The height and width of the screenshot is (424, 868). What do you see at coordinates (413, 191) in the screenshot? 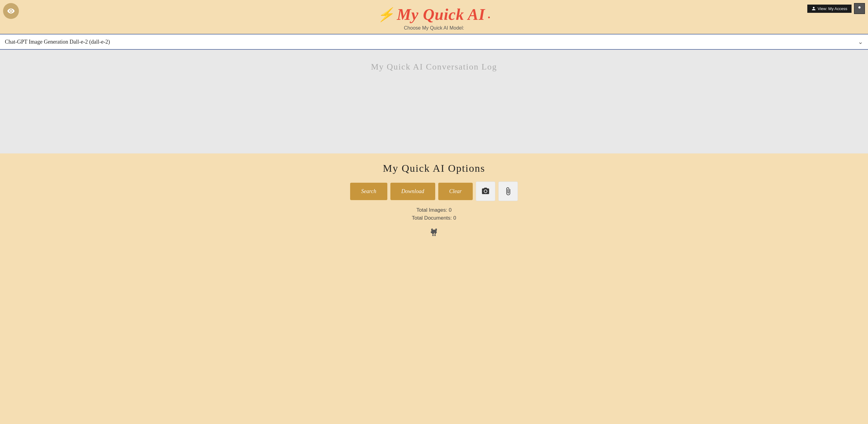
I see `download-button: Download` at bounding box center [413, 191].